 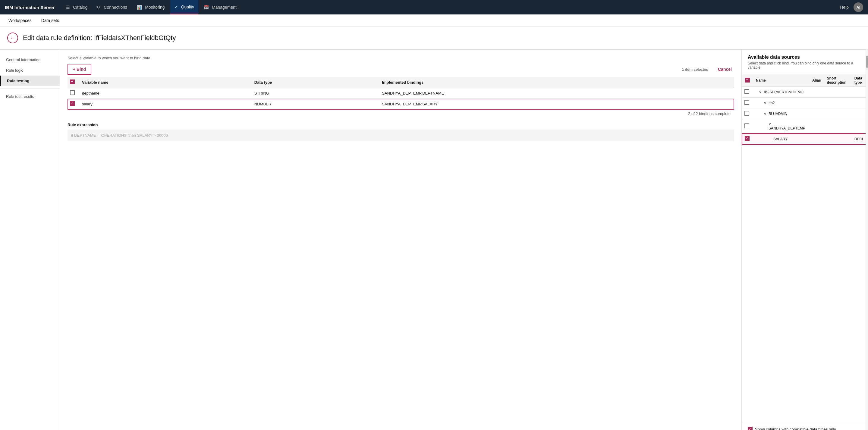 What do you see at coordinates (434, 21) in the screenshot?
I see `second-navigation: Workspaces Data sets` at bounding box center [434, 21].